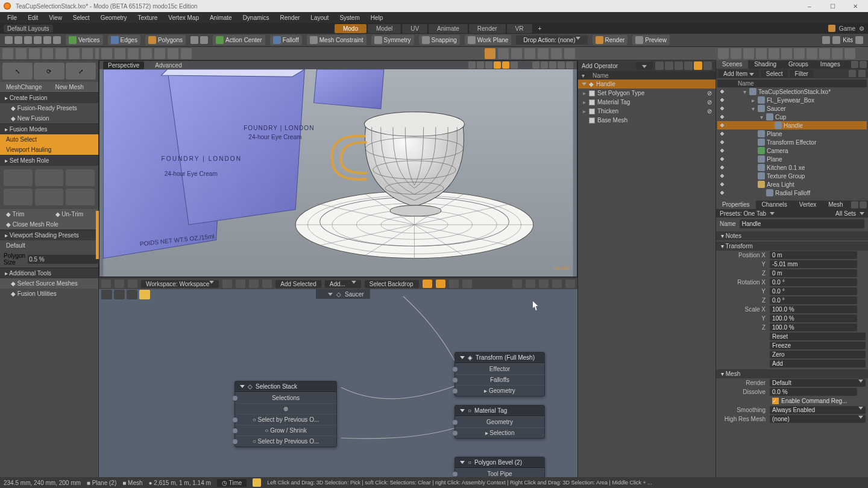  What do you see at coordinates (552, 40) in the screenshot?
I see `drop-action-dropdown: Drop Action: (none)` at bounding box center [552, 40].